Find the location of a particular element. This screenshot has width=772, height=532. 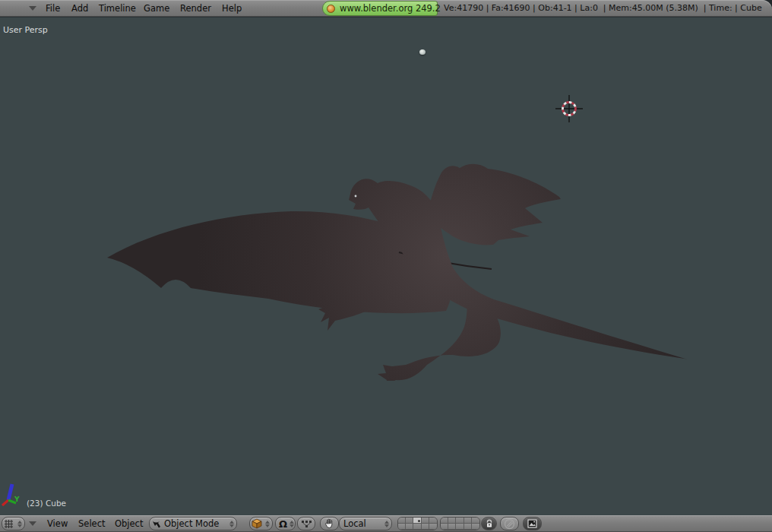

mouse-cursor-dot is located at coordinates (422, 52).